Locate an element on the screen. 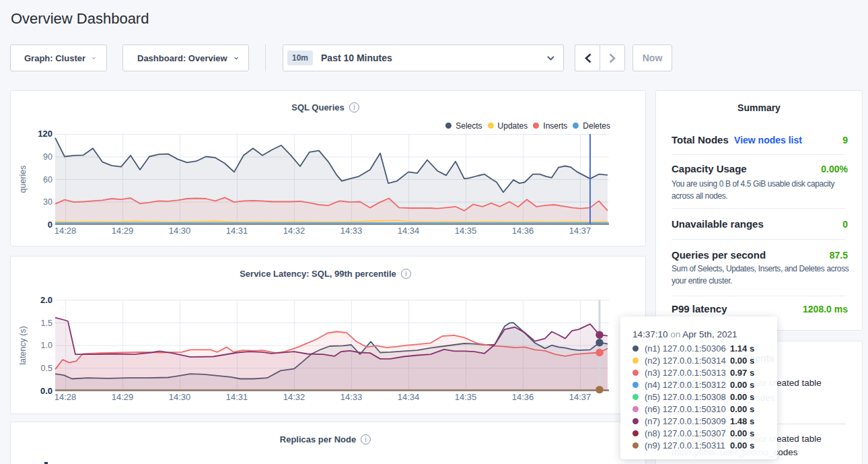 The width and height of the screenshot is (868, 464). svg-text: latency (s) is located at coordinates (23, 345).